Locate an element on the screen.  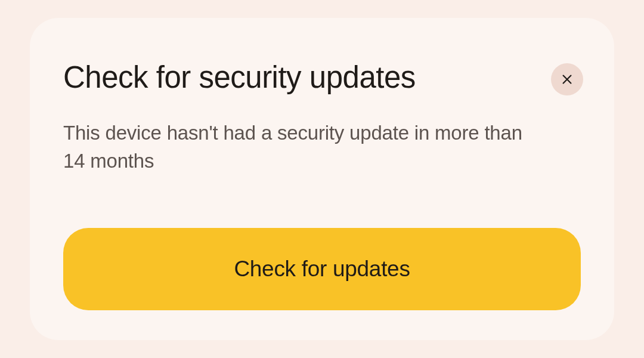
close-icon is located at coordinates (567, 79).